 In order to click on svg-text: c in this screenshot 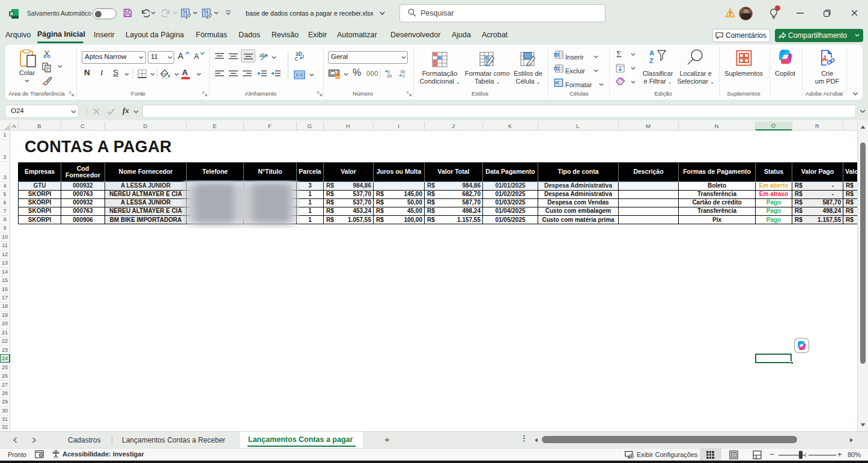, I will do `click(297, 58)`.